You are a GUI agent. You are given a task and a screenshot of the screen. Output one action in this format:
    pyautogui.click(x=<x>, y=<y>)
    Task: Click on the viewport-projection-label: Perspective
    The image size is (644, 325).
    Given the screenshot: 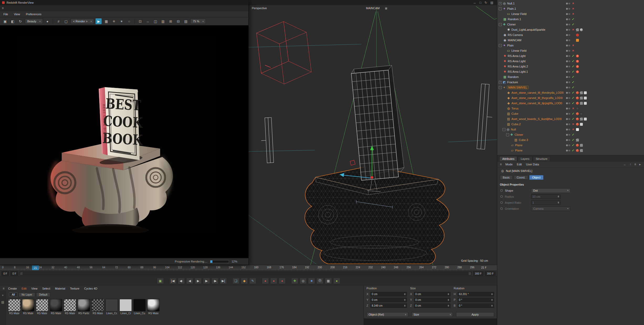 What is the action you would take?
    pyautogui.click(x=259, y=8)
    